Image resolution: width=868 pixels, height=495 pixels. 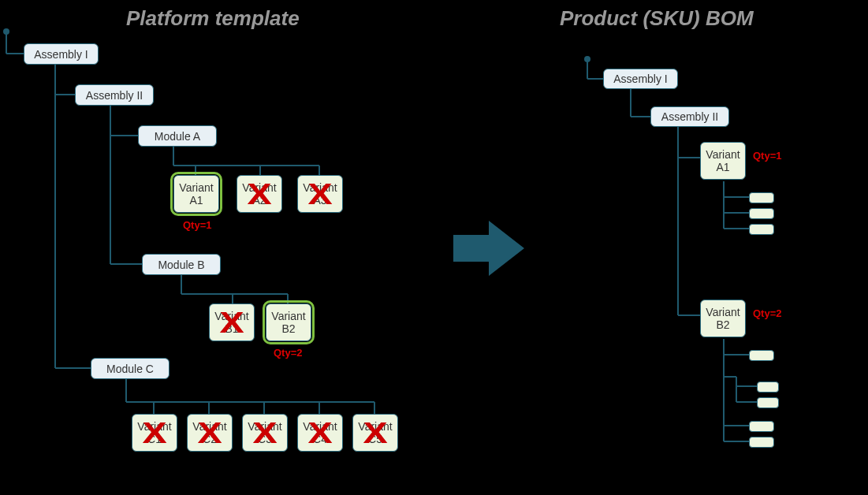 What do you see at coordinates (181, 265) in the screenshot?
I see `left-module-b: Module B` at bounding box center [181, 265].